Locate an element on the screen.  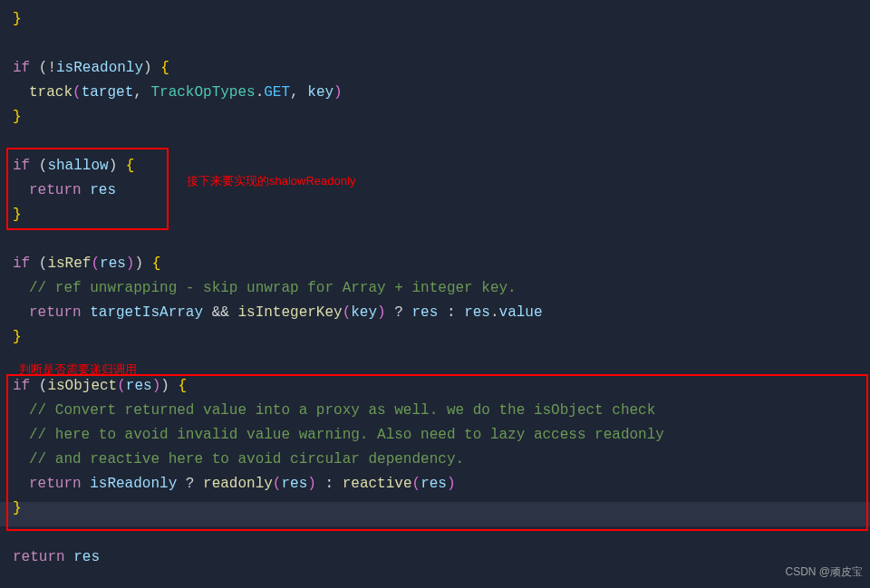
comment: // and reactive here to avoid circular d… is located at coordinates (246, 459).